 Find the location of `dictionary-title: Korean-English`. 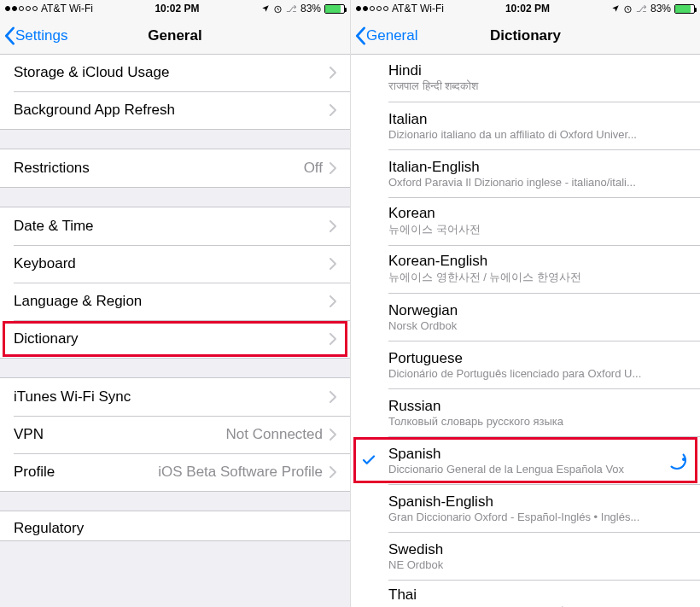

dictionary-title: Korean-English is located at coordinates (538, 261).